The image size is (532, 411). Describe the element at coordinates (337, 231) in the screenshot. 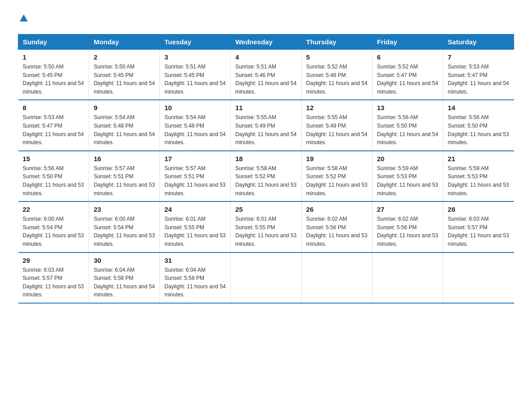

I see `day-info: Sunrise: 6:02 AM Sunset: 5:56 PM Dayligh…` at that location.